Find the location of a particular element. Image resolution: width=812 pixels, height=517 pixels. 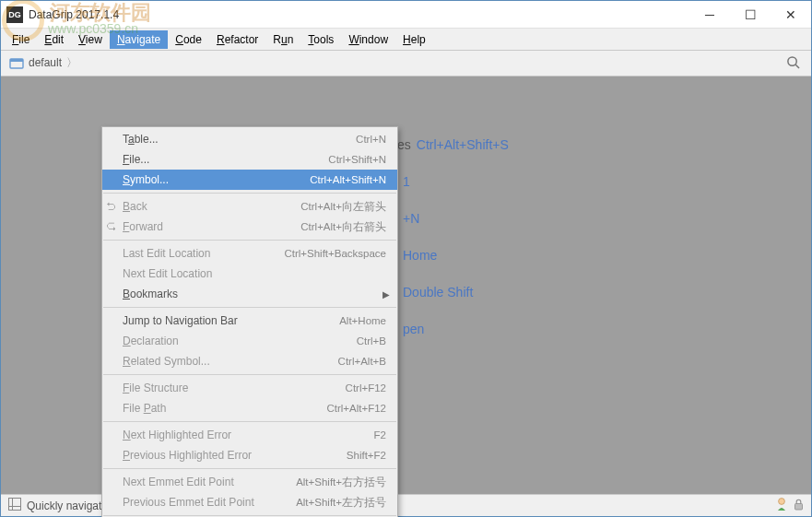

menubar: FileEditViewNavigateCodeRefactorRunTools… is located at coordinates (406, 40).